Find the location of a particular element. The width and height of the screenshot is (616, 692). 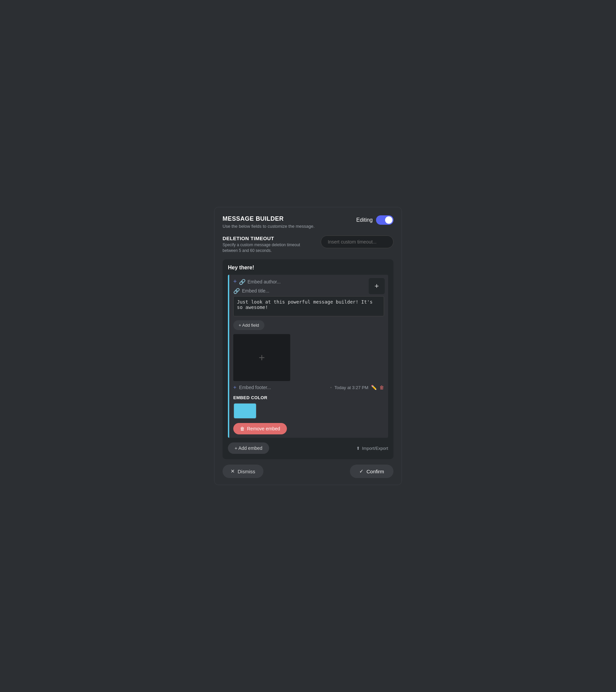

editing-toggle-group: Editing is located at coordinates (375, 220).